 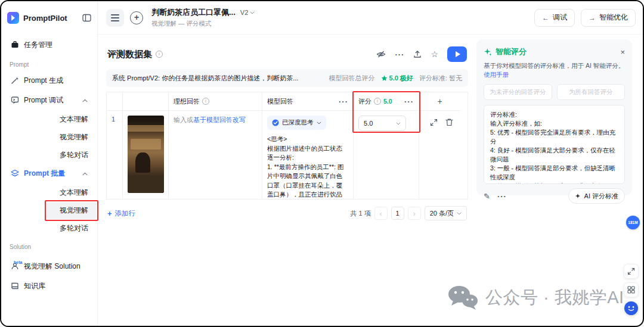 What do you see at coordinates (502, 197) in the screenshot?
I see `panel-more-icon: ···` at bounding box center [502, 197].